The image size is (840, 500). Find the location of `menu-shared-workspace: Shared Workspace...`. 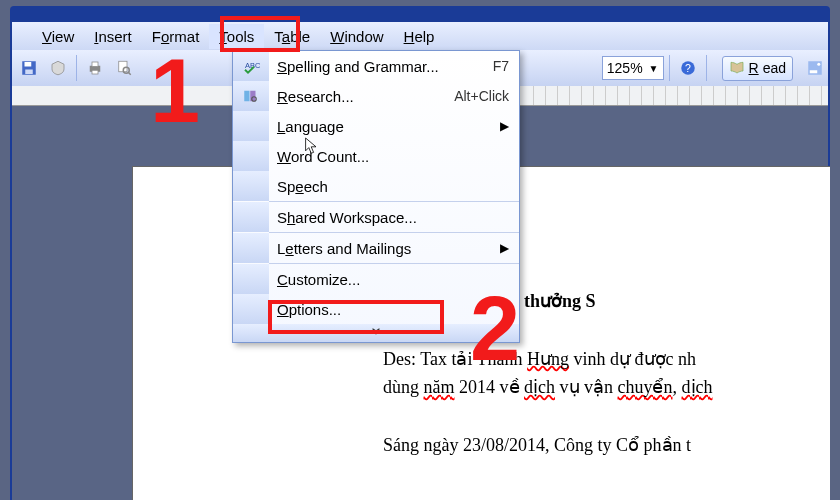

menu-shared-workspace: Shared Workspace... is located at coordinates (376, 217).